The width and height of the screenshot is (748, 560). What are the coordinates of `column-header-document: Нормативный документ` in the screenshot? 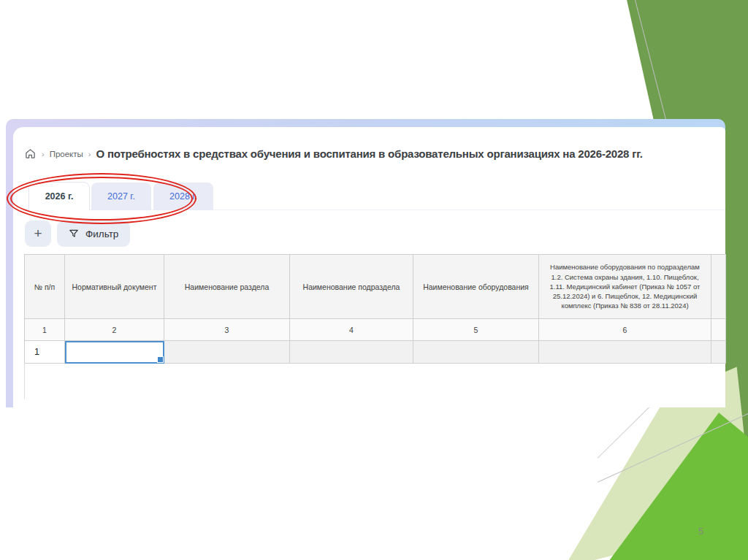 It's located at (115, 287).